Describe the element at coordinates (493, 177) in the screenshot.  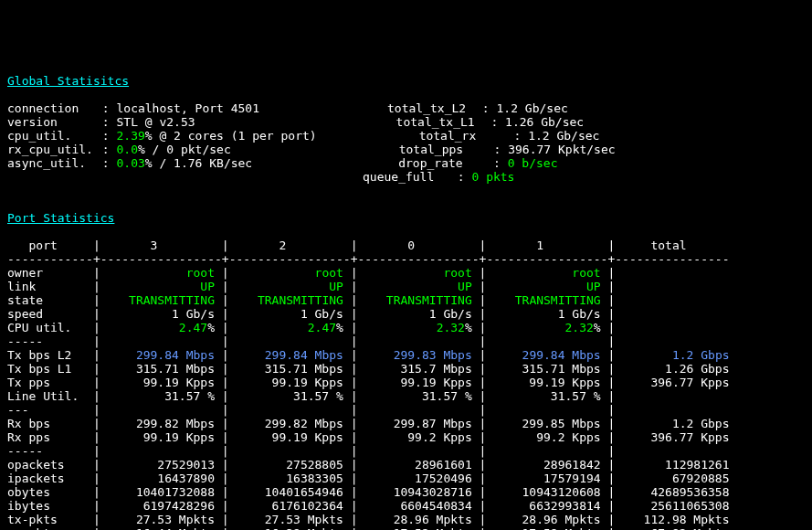
I see `queue-value: 0 pkts` at that location.